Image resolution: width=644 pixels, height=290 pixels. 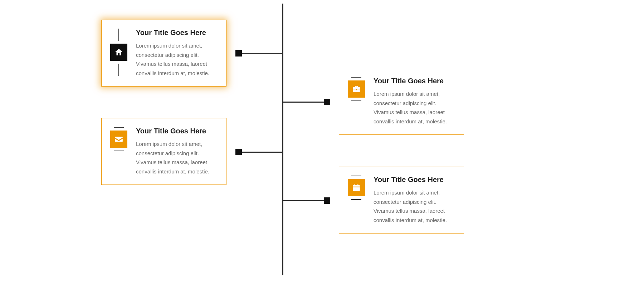 I want to click on briefcase-icon, so click(x=356, y=89).